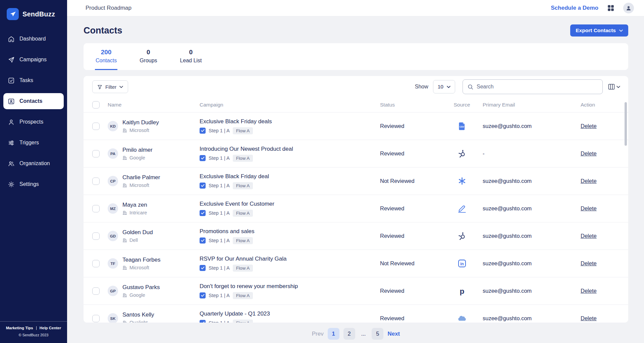 This screenshot has width=644, height=343. Describe the element at coordinates (290, 204) in the screenshot. I see `campaign-title: Exclusive Event for Customer` at that location.